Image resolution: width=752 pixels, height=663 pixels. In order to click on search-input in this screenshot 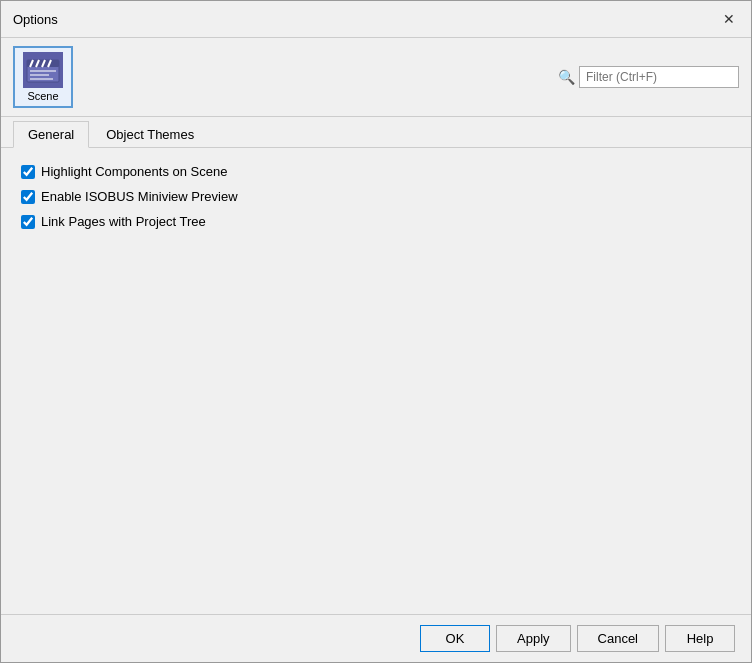, I will do `click(659, 77)`.